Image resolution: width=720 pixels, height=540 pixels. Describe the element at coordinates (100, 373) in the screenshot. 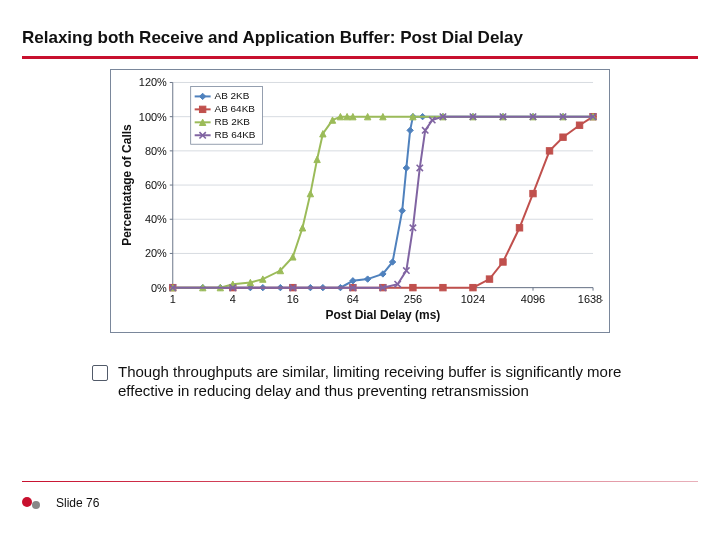

I see `bullet-checkbox-icon` at that location.